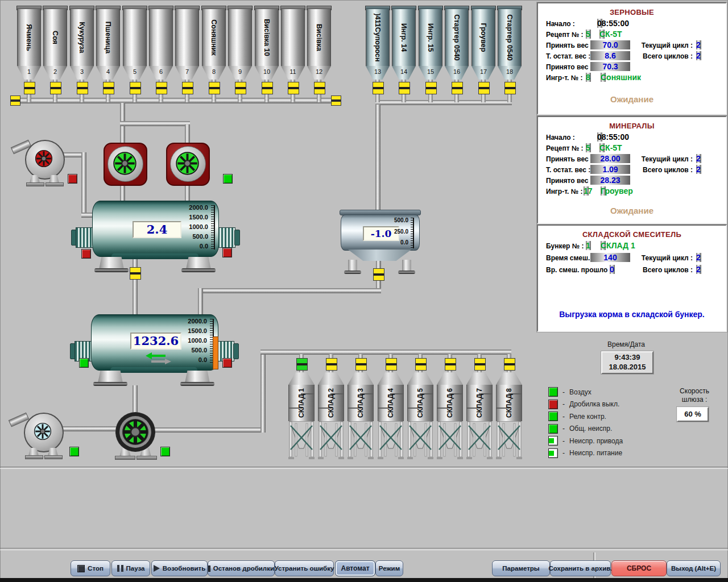 The image size is (728, 582). Describe the element at coordinates (361, 408) in the screenshot. I see `storage-bin: СКЛАД 3` at that location.